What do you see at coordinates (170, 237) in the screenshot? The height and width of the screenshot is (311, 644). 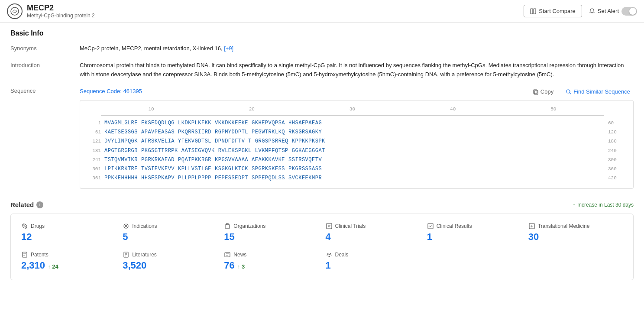 I see `card-count-indication: 5` at bounding box center [170, 237].